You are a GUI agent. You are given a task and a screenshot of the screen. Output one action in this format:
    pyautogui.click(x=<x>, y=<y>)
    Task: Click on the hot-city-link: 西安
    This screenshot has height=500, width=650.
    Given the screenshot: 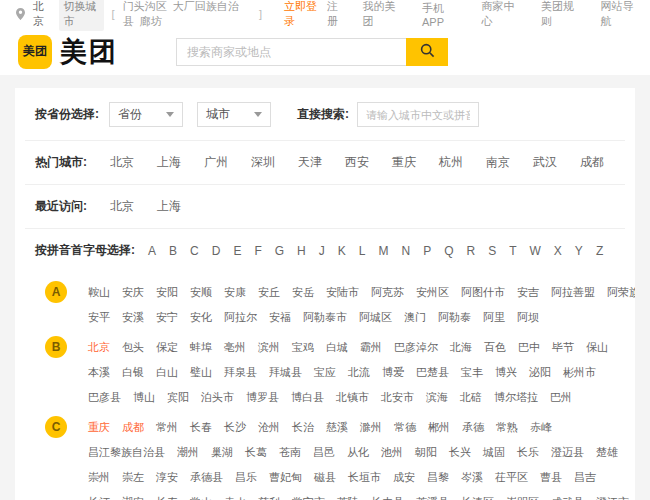 What is the action you would take?
    pyautogui.click(x=357, y=162)
    